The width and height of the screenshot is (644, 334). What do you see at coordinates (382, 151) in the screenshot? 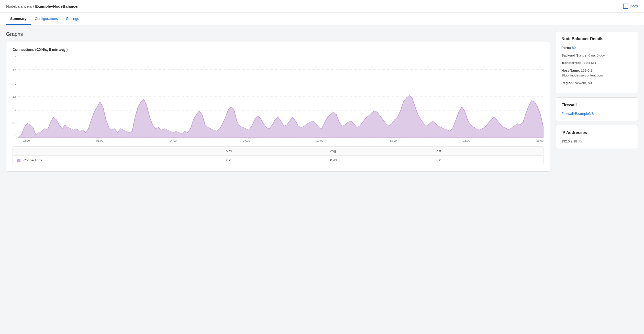
I see `legend-col-avg: Avg` at bounding box center [382, 151].